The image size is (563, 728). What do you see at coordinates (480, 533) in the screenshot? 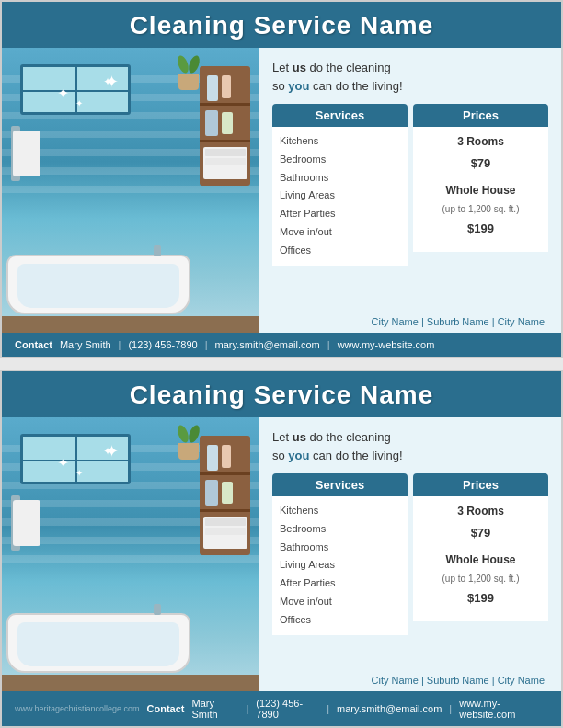
I see `price-value: $79` at bounding box center [480, 533].